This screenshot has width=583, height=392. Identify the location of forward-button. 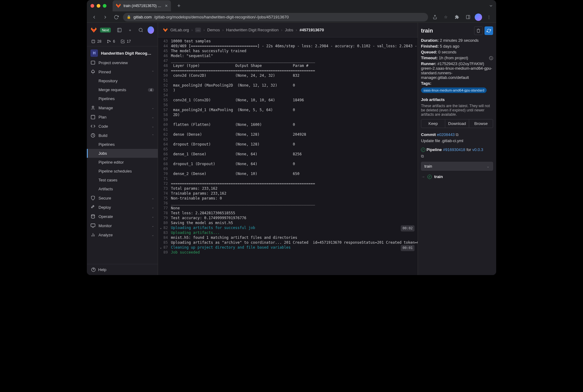
(105, 17).